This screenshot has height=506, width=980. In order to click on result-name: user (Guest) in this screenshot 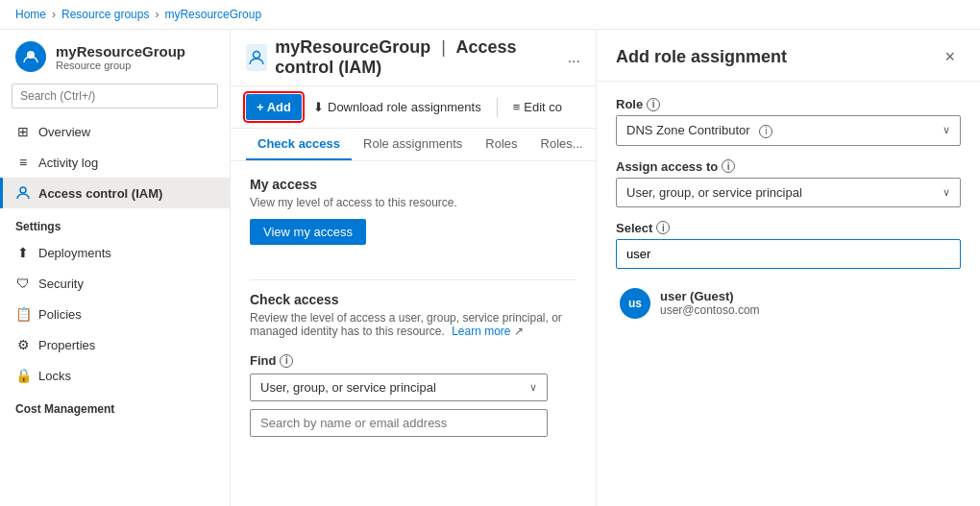, I will do `click(710, 296)`.